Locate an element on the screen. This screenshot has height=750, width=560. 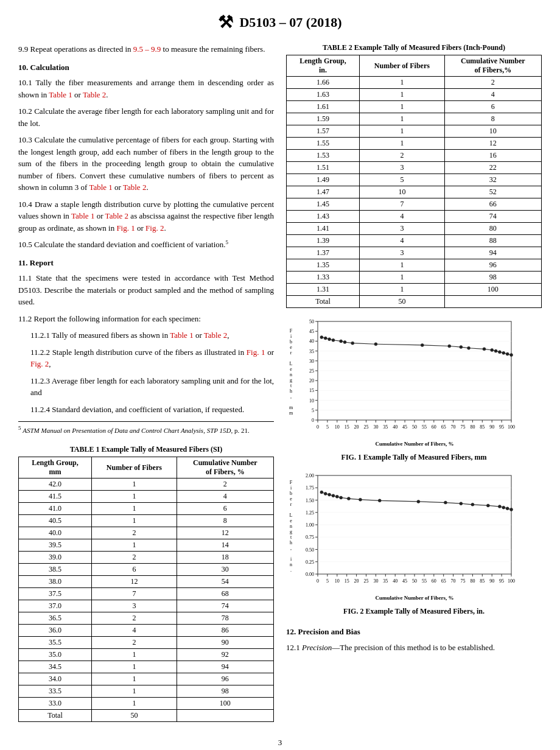
footnote-section: 5 ASTM Manual on Presentation of Data an… is located at coordinates (146, 429).